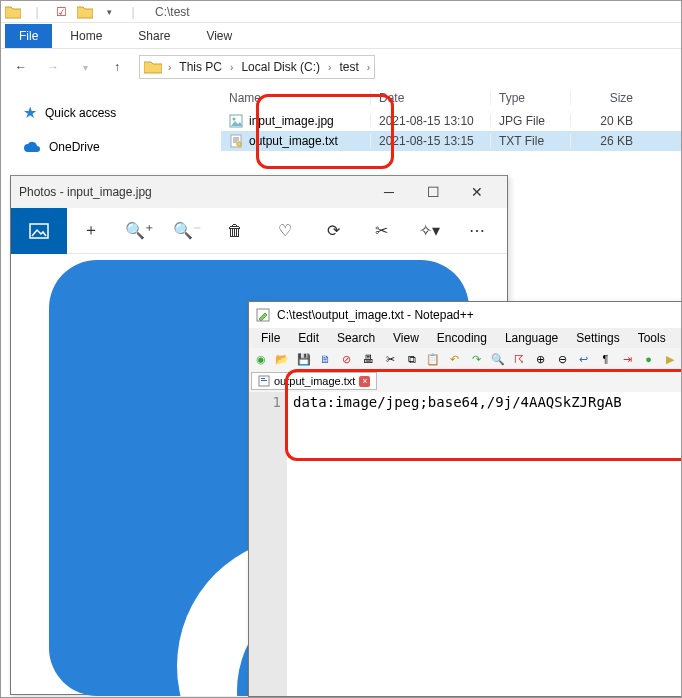 The image size is (682, 698). I want to click on file-row: input_image.jpg 2021-08-15 13:10 JPG Fil…, so click(451, 121).